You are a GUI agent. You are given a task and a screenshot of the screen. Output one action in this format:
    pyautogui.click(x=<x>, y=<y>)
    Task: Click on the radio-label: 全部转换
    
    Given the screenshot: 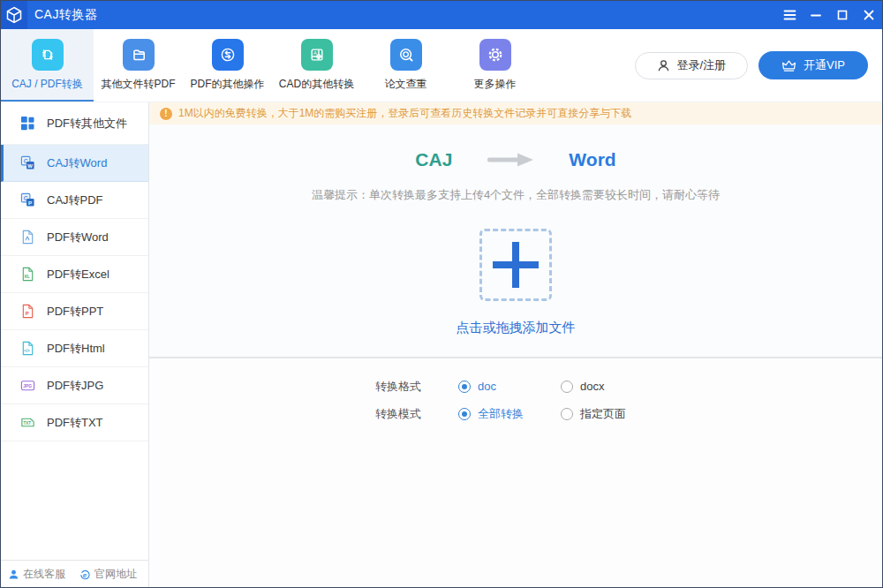 What is the action you would take?
    pyautogui.click(x=501, y=414)
    